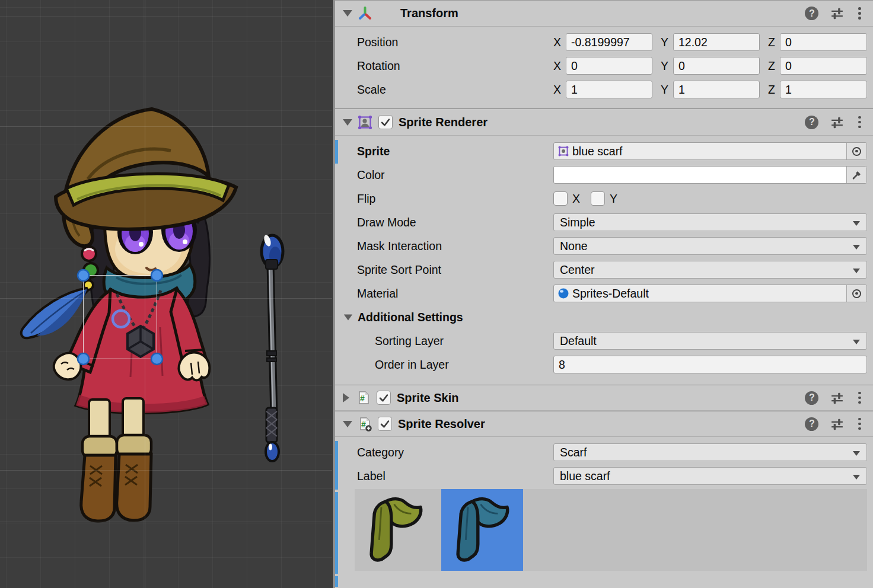 The width and height of the screenshot is (873, 588). What do you see at coordinates (396, 530) in the screenshot?
I see `green-scarf-sprite` at bounding box center [396, 530].